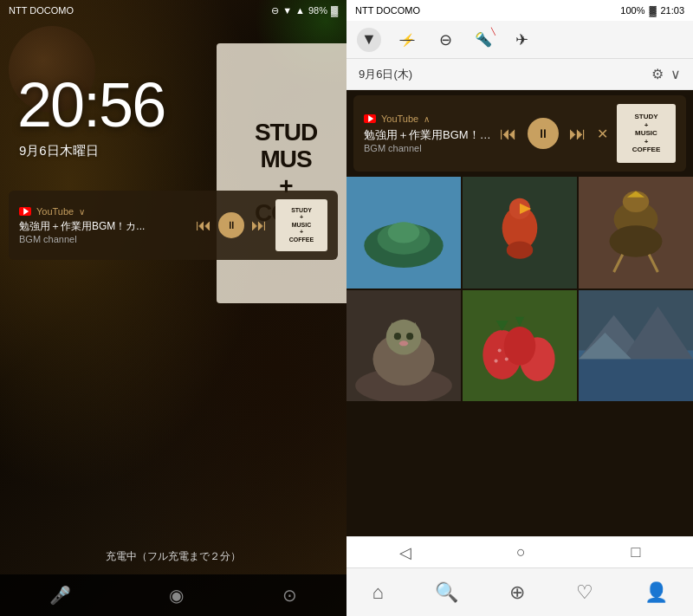  What do you see at coordinates (173, 556) in the screenshot?
I see `charging-text: 充電中（フル充電まで２分）` at bounding box center [173, 556].